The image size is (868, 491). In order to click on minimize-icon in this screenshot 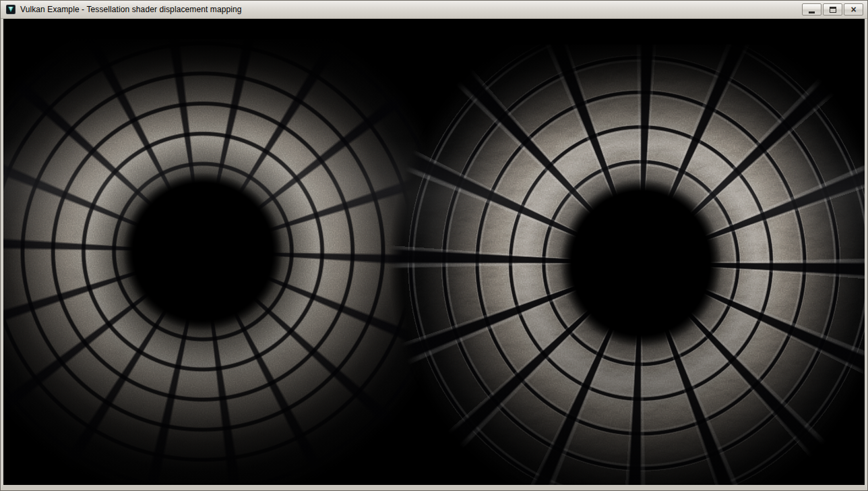, I will do `click(811, 12)`.